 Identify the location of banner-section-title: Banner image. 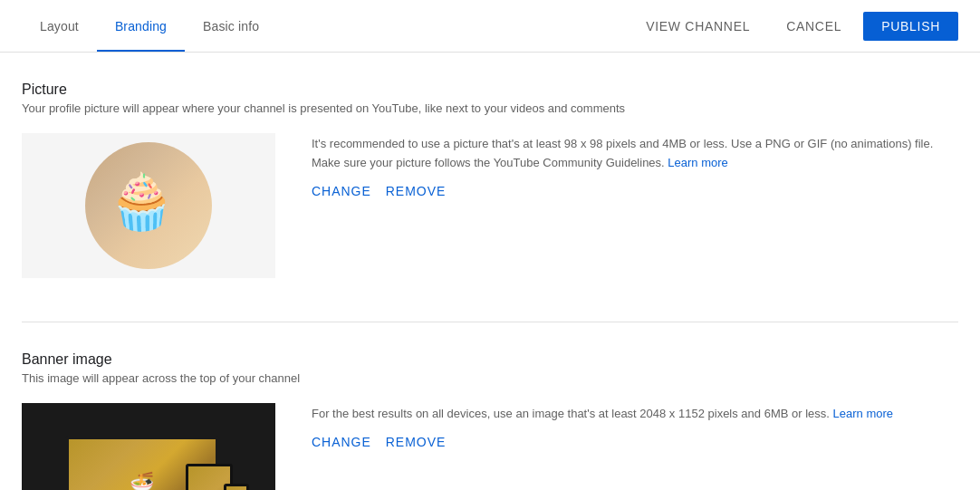
(490, 360).